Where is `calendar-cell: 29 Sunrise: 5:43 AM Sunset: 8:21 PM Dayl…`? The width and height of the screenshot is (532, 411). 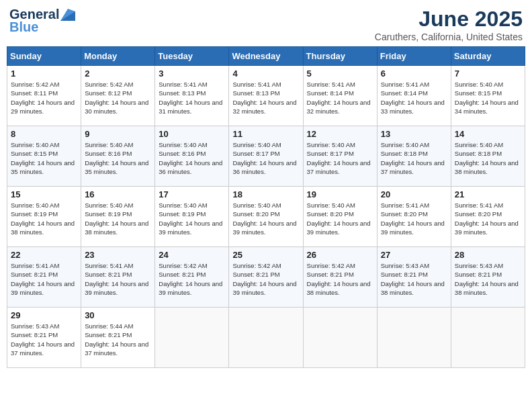
calendar-cell: 29 Sunrise: 5:43 AM Sunset: 8:21 PM Dayl… is located at coordinates (44, 338).